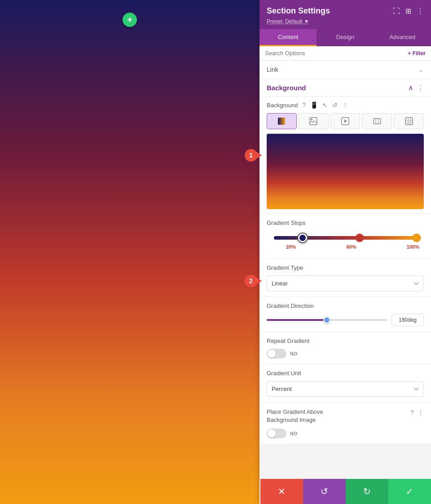 The width and height of the screenshot is (431, 504). I want to click on annotation-badge-1: 1, so click(251, 155).